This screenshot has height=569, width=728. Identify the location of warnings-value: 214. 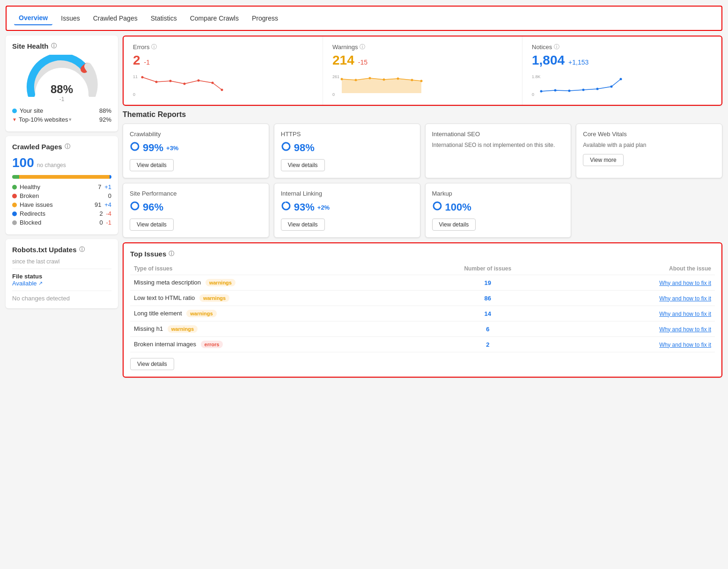
(344, 60).